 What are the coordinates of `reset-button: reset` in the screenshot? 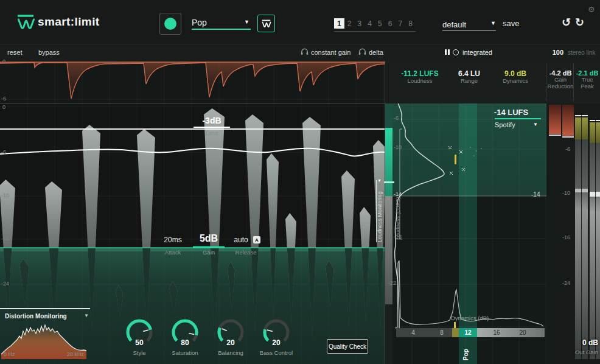 It's located at (15, 52).